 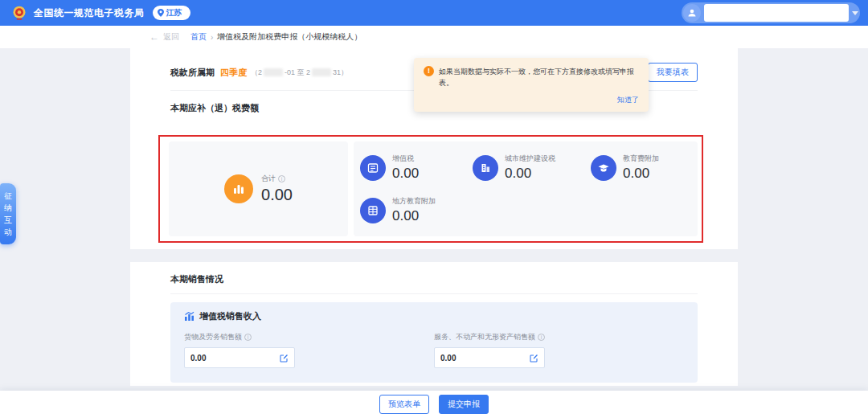 What do you see at coordinates (8, 196) in the screenshot?
I see `side-tab-char: 征` at bounding box center [8, 196].